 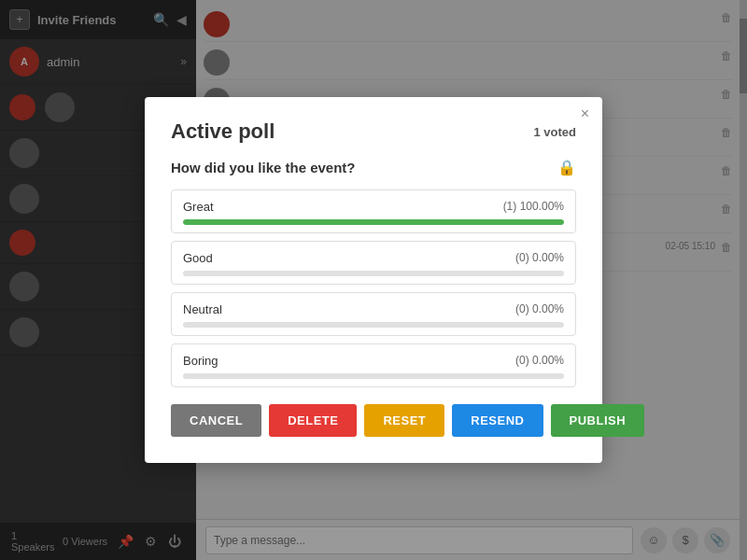 I want to click on reset-button: RESET, so click(x=404, y=420).